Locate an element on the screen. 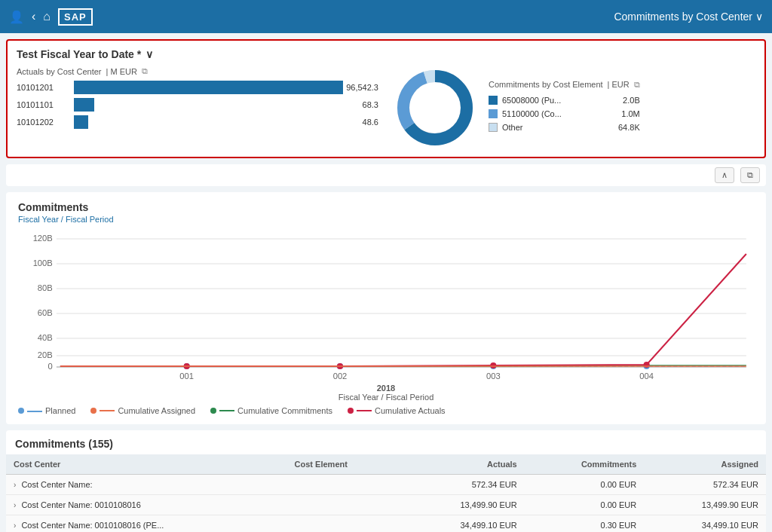 The image size is (772, 532). donut-chart is located at coordinates (435, 108).